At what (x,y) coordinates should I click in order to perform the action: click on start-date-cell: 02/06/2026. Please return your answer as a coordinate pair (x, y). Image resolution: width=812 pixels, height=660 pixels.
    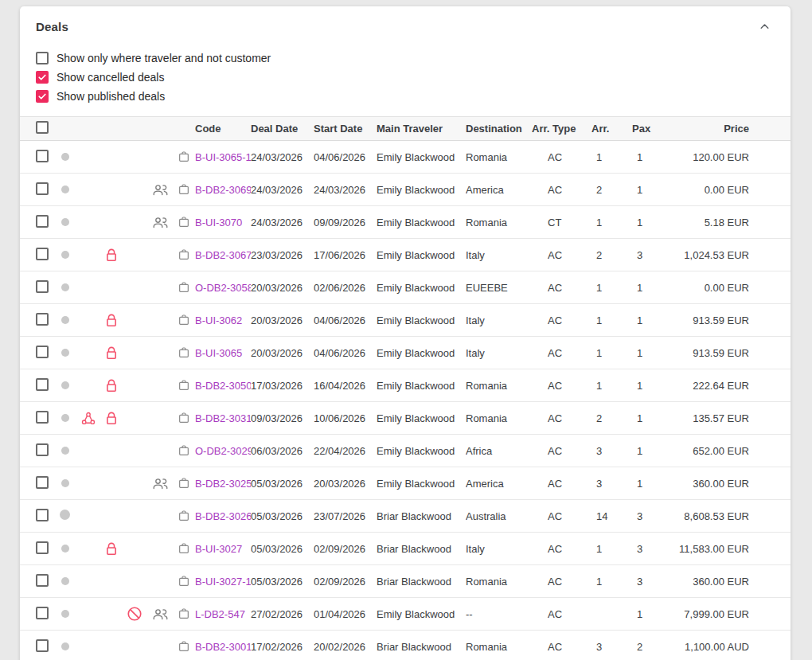
    Looking at the image, I should click on (345, 288).